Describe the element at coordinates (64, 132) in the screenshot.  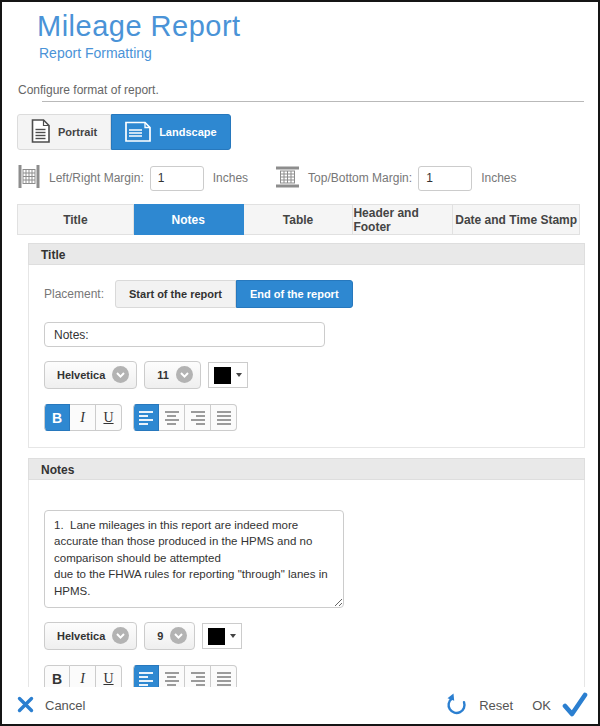
I see `portrait-button: Portrait` at that location.